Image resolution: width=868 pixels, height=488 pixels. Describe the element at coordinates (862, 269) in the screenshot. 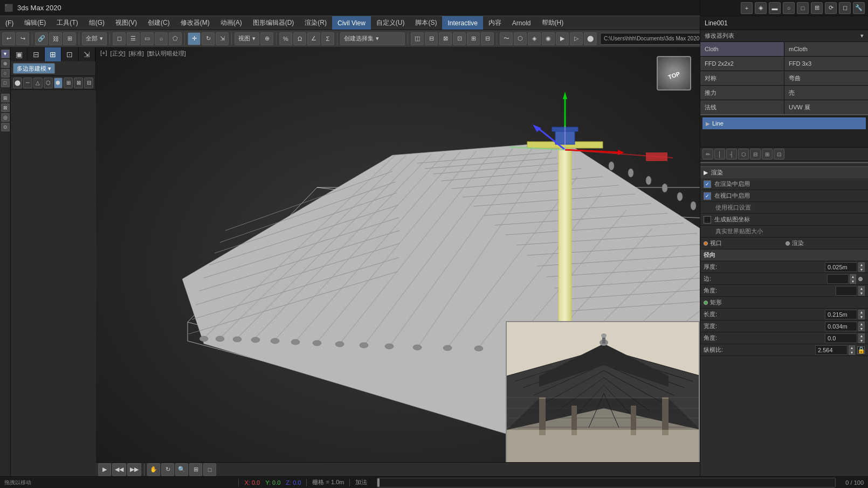

I see `spin-dn-thickness: ▼` at that location.